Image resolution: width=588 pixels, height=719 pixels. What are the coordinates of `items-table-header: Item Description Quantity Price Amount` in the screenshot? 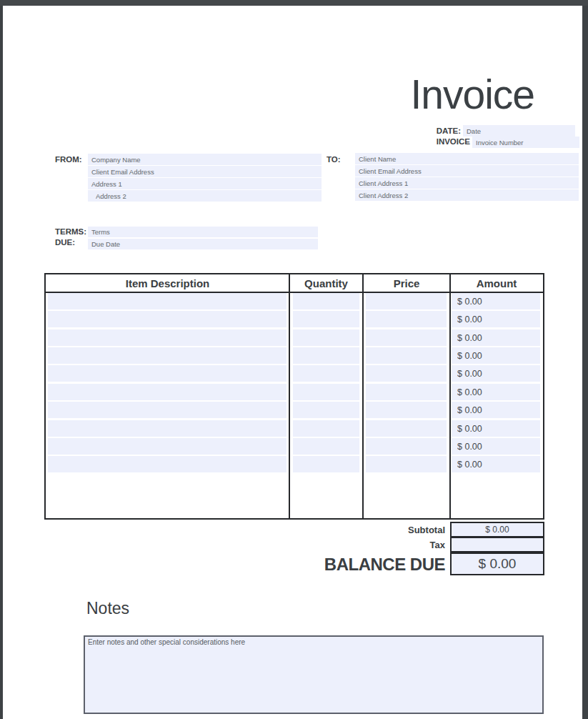 It's located at (294, 284).